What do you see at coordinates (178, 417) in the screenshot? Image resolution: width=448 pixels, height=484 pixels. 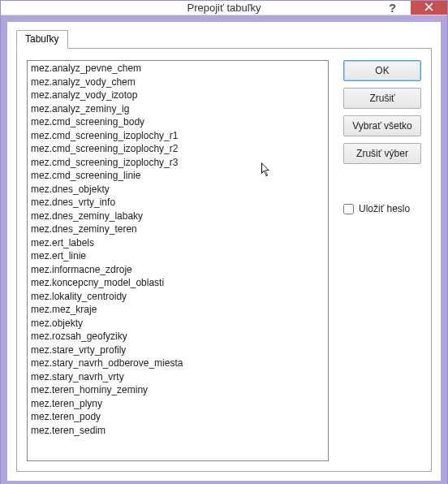 I see `list-item: mez.teren_pody` at bounding box center [178, 417].